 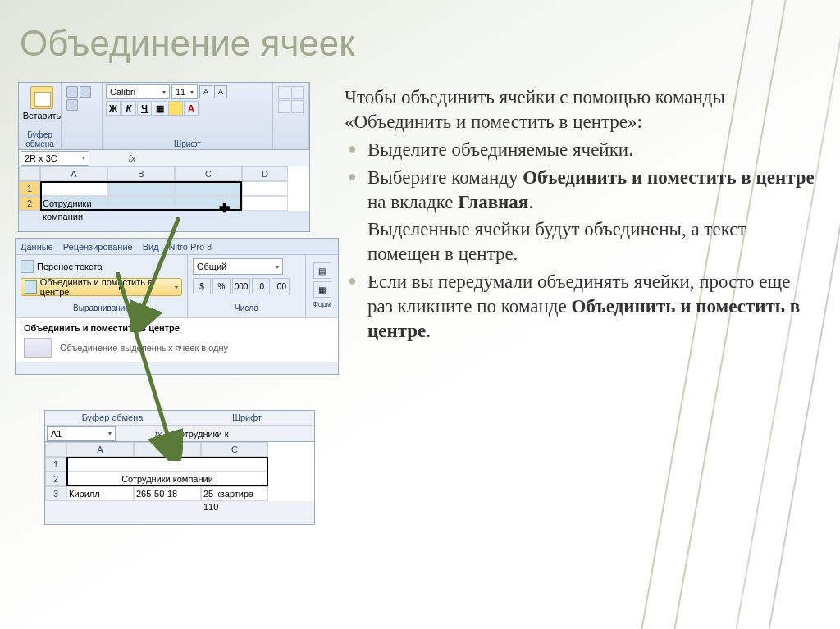 I want to click on format-table-icon: ▦, so click(x=322, y=289).